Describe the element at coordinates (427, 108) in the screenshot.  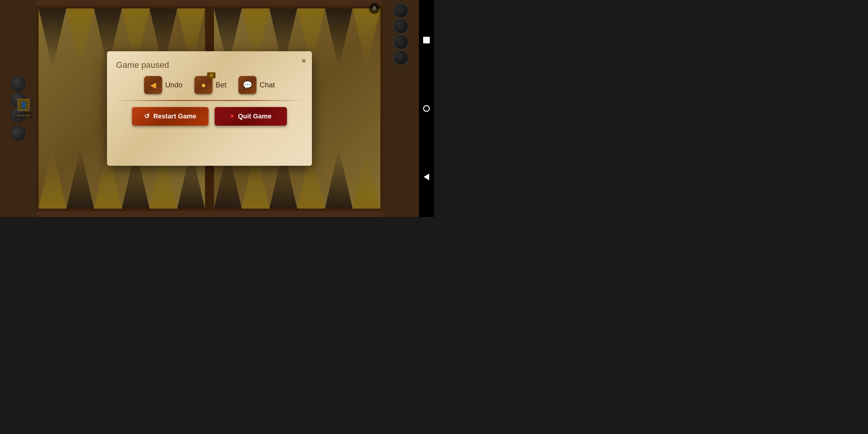
I see `nav-circle-item` at that location.